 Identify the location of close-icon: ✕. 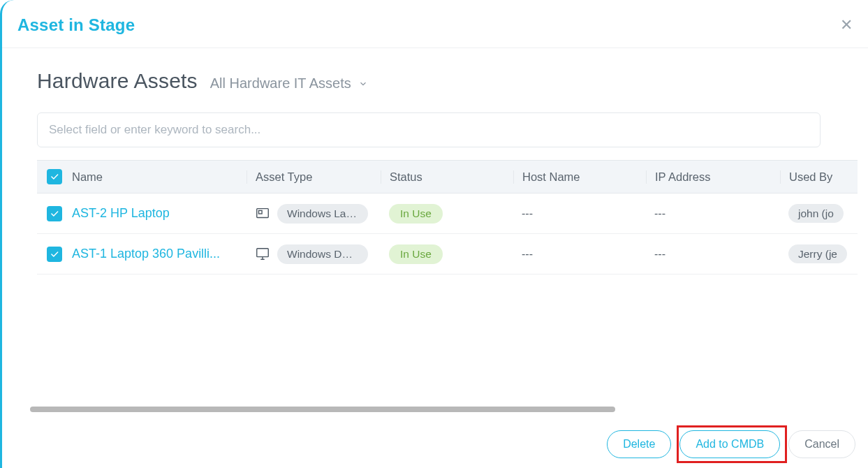
(846, 25).